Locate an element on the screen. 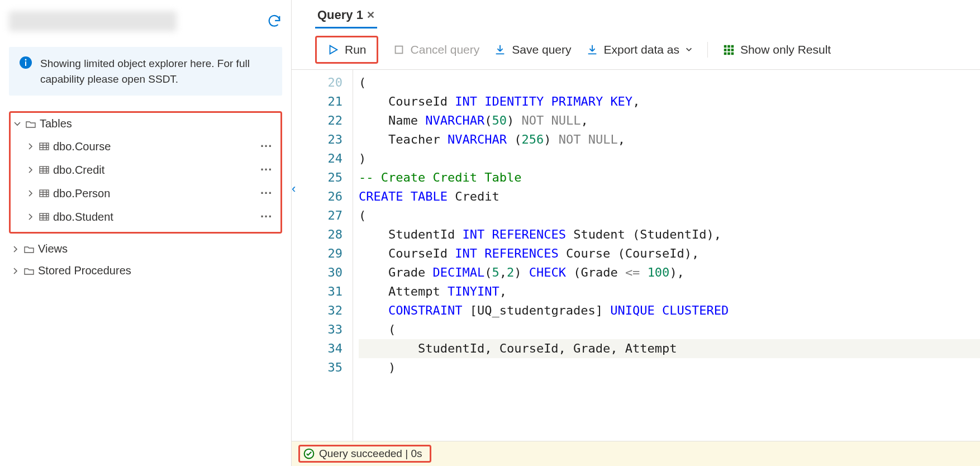  run-label: Run is located at coordinates (355, 50).